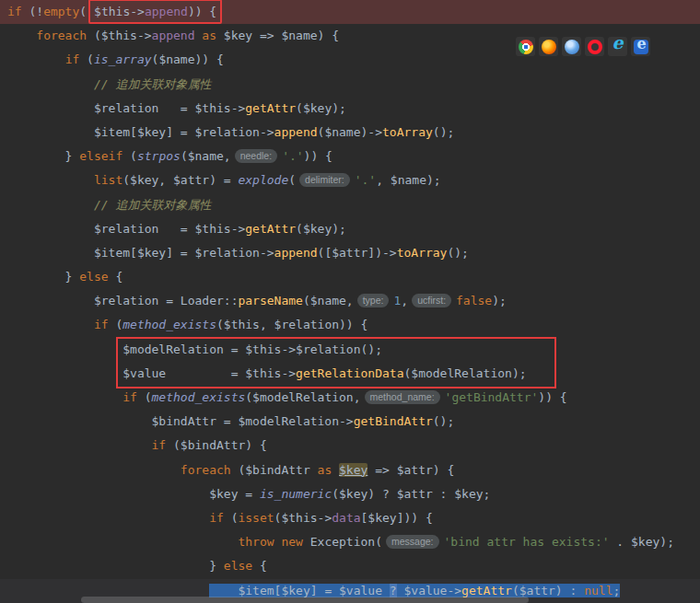  Describe the element at coordinates (123, 59) in the screenshot. I see `builtin-function-token: is_array` at that location.